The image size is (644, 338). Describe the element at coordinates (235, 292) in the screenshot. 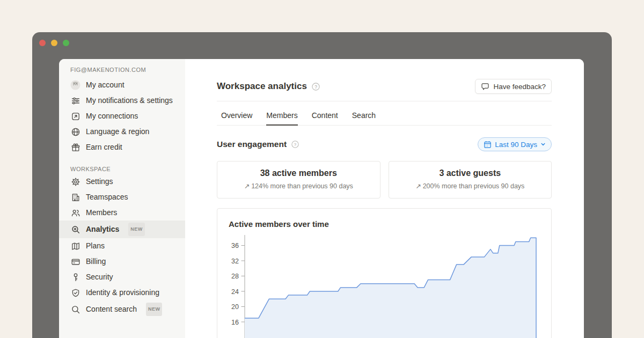

I see `y-axis-label: 24` at that location.